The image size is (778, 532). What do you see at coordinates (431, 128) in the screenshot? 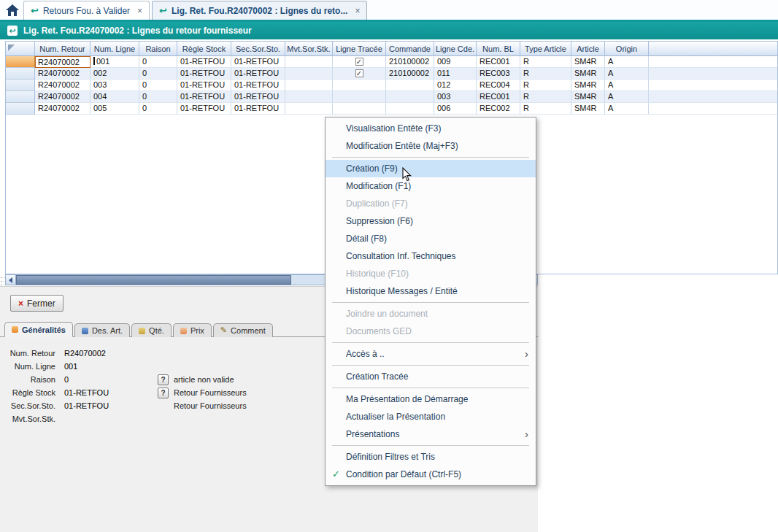
I see `menu-item: Visualisation Entête (F3)` at bounding box center [431, 128].